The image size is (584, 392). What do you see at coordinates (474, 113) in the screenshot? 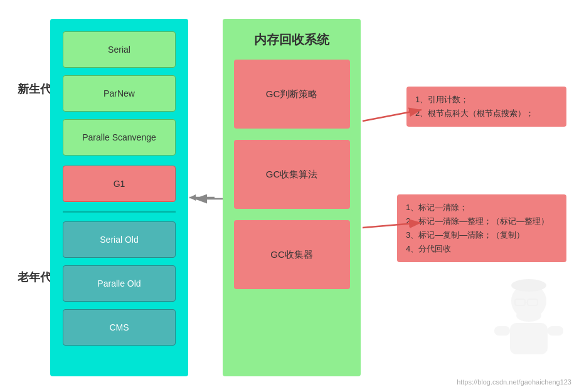
I see `info1-line2: 2、根节点科大（根节点搜索）；` at bounding box center [474, 113].